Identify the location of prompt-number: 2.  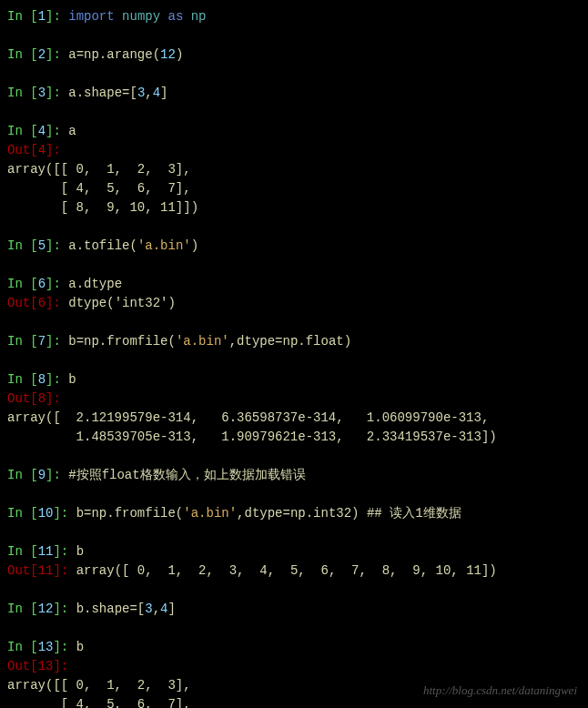
(42, 55).